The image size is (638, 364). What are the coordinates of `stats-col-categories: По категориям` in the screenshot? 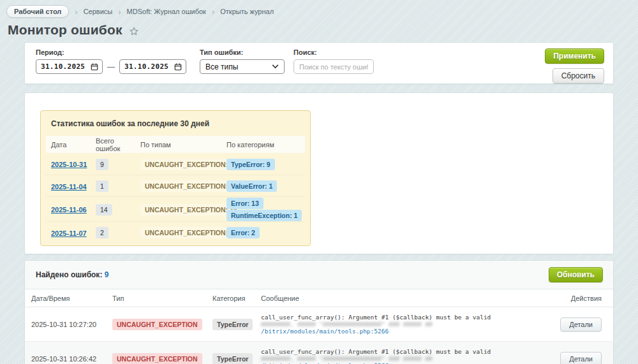 It's located at (263, 145).